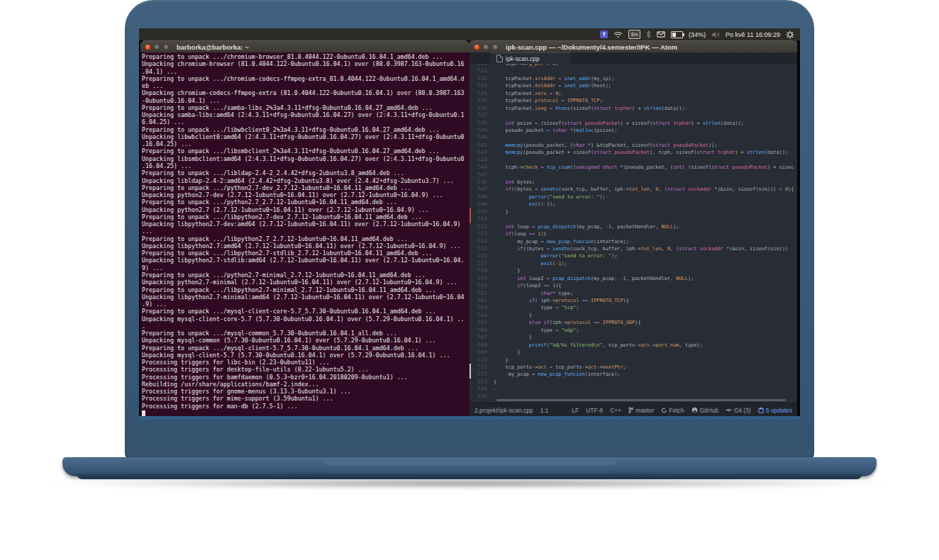 This screenshot has width=939, height=560. I want to click on keyboard-layout-indicator: En, so click(634, 34).